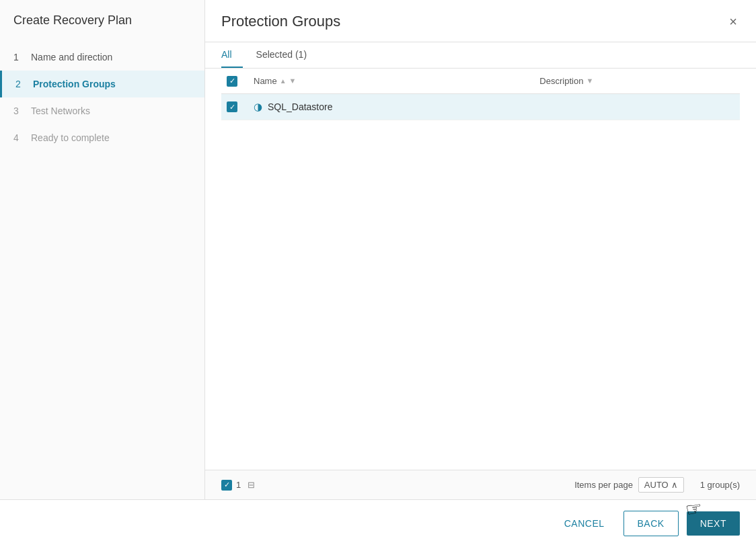 The height and width of the screenshot is (547, 756). Describe the element at coordinates (252, 485) in the screenshot. I see `footer-expand-icon: ⊟` at that location.